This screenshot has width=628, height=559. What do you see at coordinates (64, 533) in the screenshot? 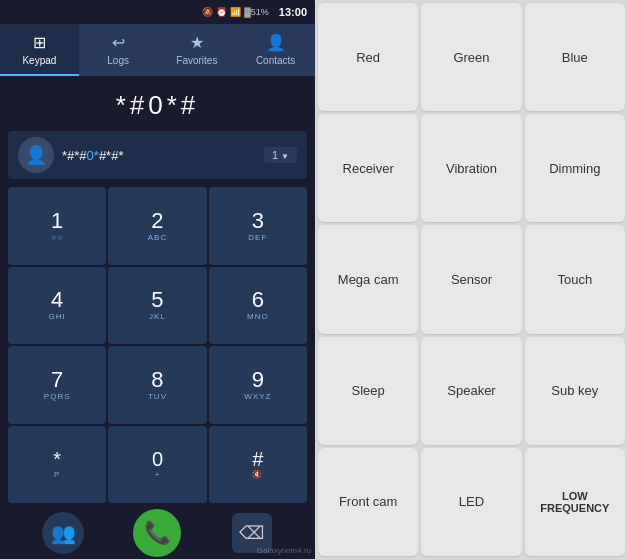
I see `contacts-action-icon: 👥` at bounding box center [64, 533].